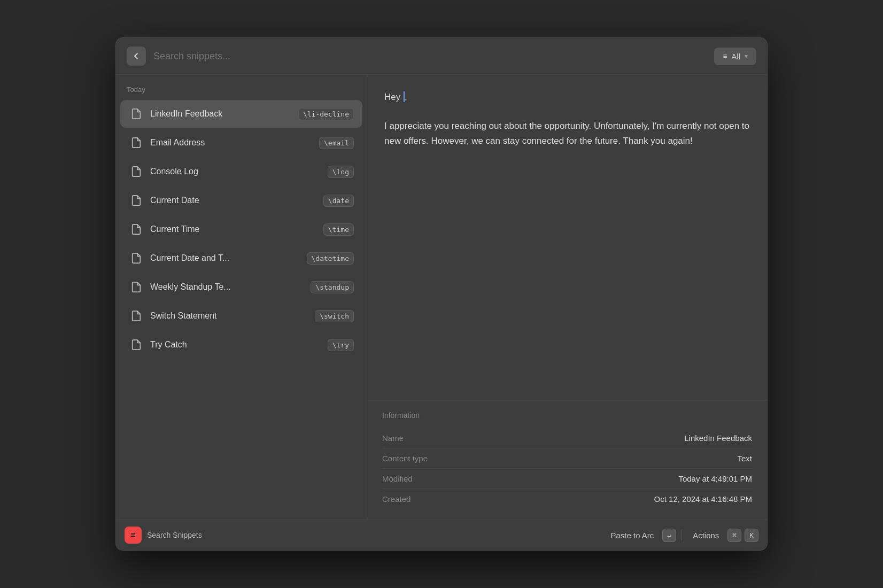 This screenshot has width=883, height=588. What do you see at coordinates (326, 114) in the screenshot?
I see `snippet-tag: \li-decline` at bounding box center [326, 114].